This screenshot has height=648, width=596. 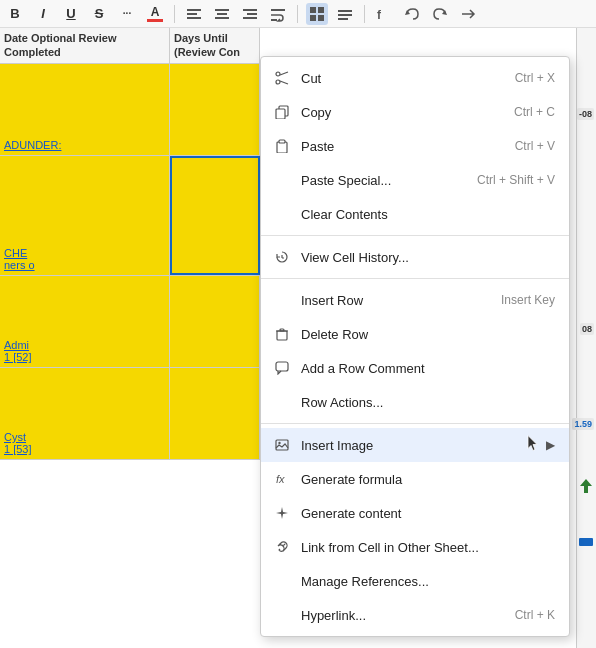 I want to click on menu-row-actions-label: Row Actions..., so click(x=428, y=402).